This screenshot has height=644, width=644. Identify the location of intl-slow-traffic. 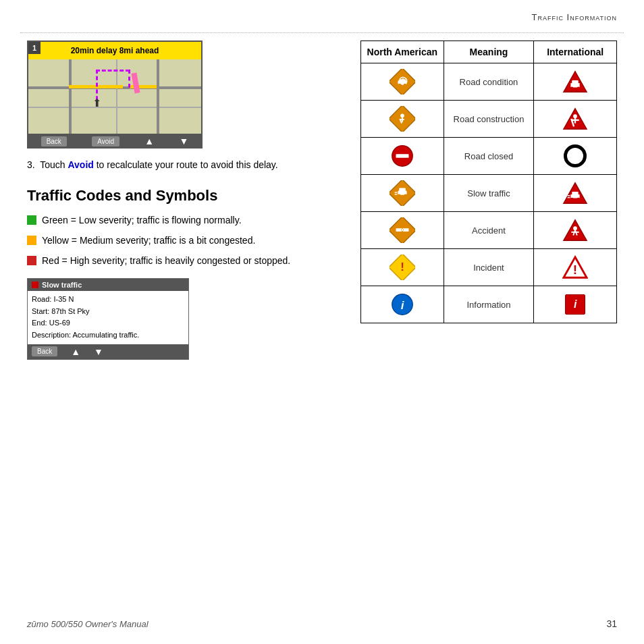
(575, 193).